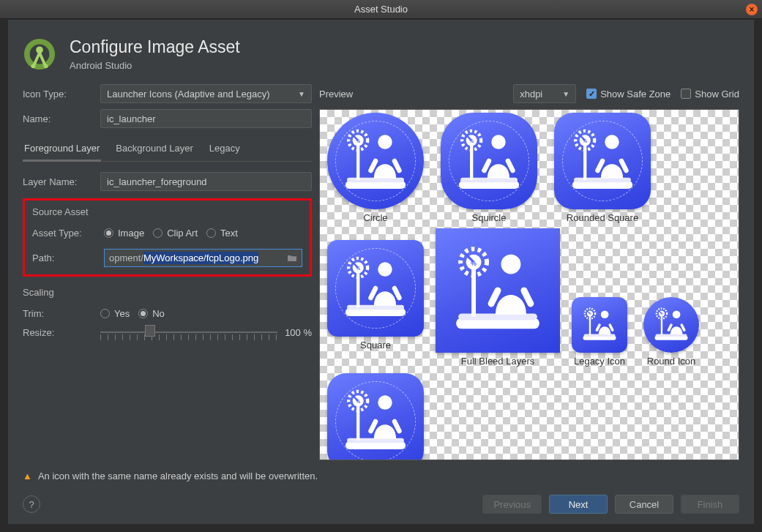 Image resolution: width=762 pixels, height=532 pixels. Describe the element at coordinates (545, 94) in the screenshot. I see `density-select: xhdpi ▼` at that location.